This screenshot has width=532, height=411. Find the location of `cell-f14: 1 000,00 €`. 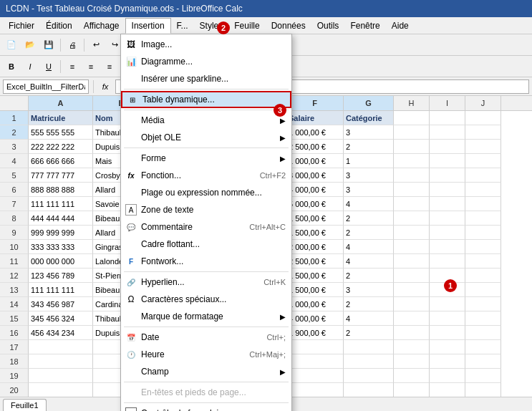

cell-f14: 1 000,00 € is located at coordinates (315, 304).